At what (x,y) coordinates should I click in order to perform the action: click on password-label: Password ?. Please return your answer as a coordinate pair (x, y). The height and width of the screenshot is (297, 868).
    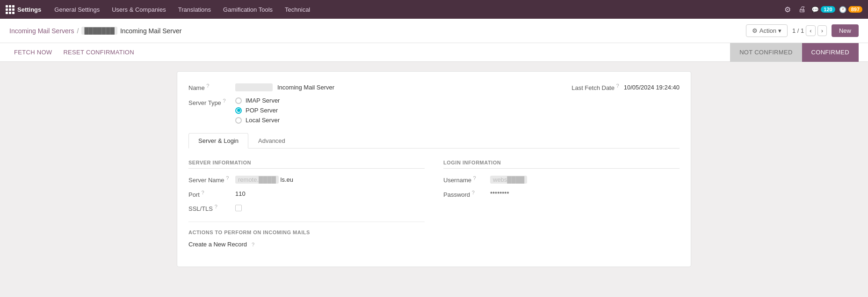
    Looking at the image, I should click on (464, 194).